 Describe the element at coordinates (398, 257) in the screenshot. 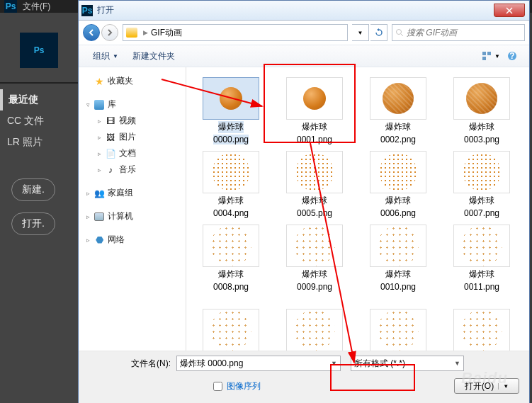

I see `file-item: 爆炸球0010.png` at that location.